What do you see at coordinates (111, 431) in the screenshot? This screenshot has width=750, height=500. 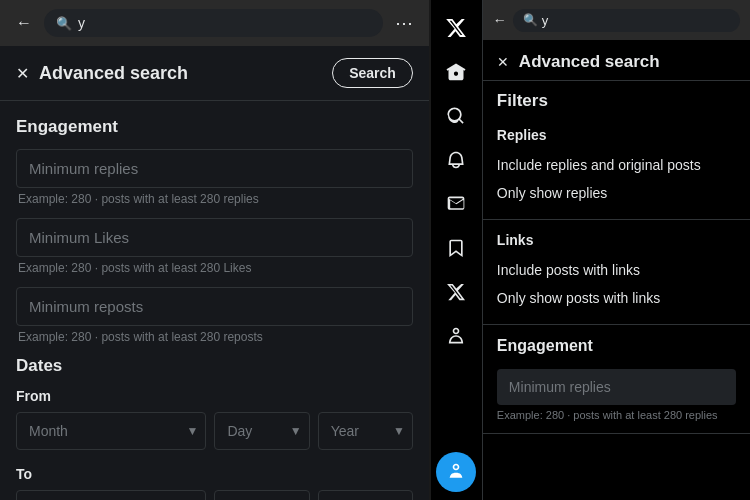 I see `from-month-wrapper: Month JanuaryFebruaryMarch AprilMayJune …` at bounding box center [111, 431].